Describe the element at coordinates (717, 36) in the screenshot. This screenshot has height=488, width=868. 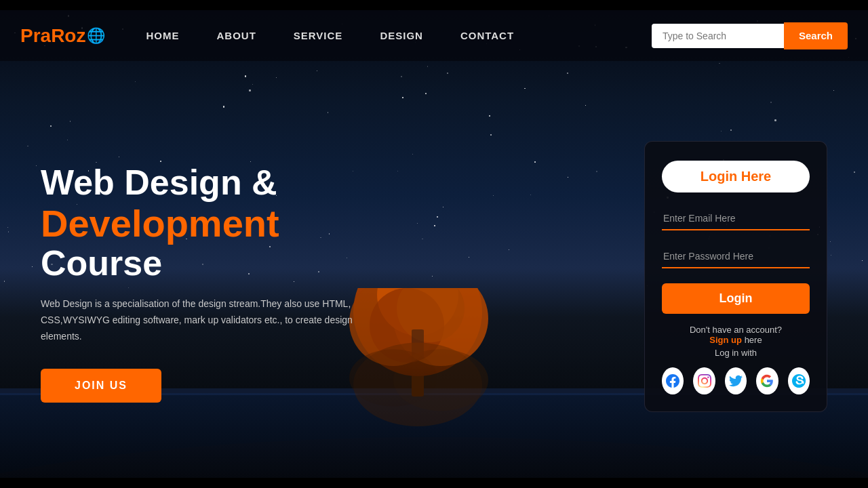
I see `search-input` at that location.